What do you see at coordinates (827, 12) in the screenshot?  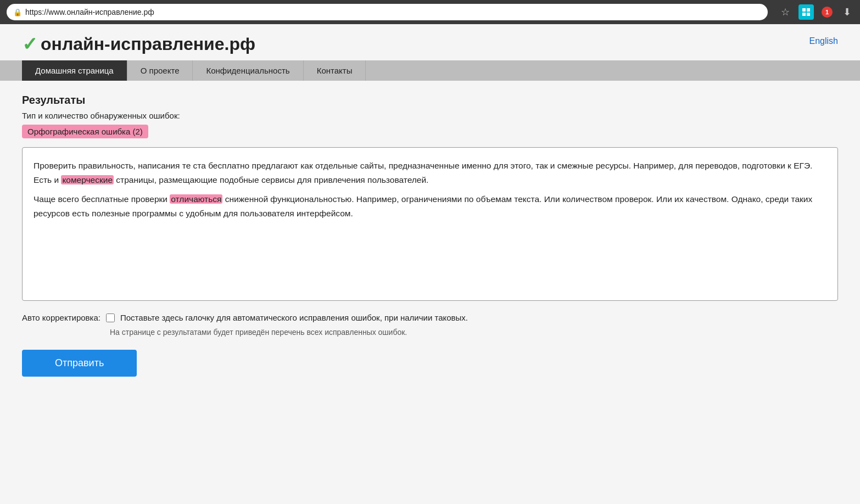 I see `svg-text: 1` at bounding box center [827, 12].